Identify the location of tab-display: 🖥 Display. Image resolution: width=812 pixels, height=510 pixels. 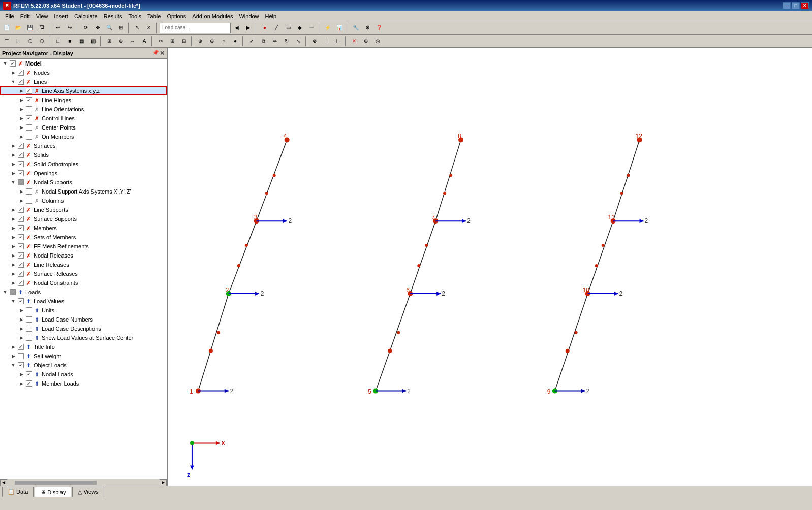
(53, 492).